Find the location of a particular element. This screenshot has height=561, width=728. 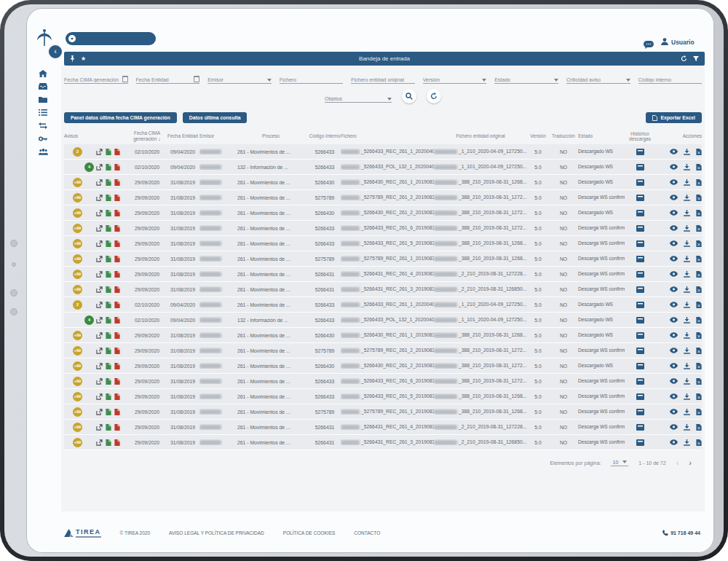

filter-field: Emisor is located at coordinates (240, 77).